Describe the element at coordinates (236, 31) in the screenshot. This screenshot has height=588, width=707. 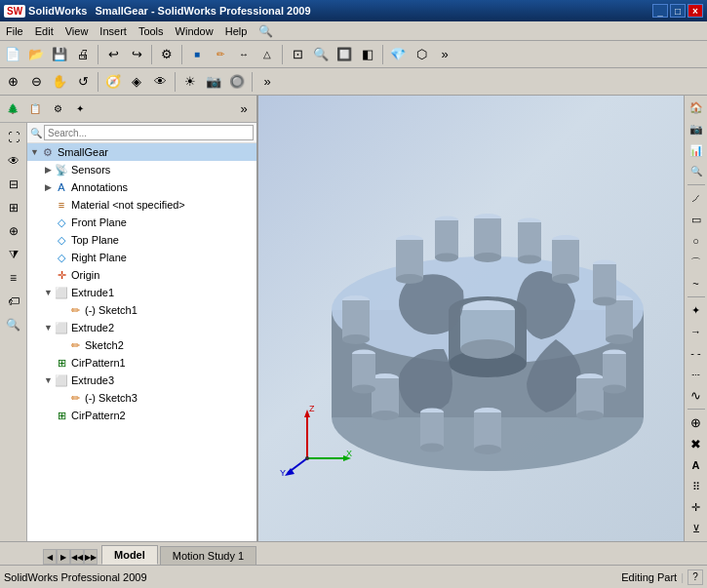
I see `menu-help: Help` at that location.